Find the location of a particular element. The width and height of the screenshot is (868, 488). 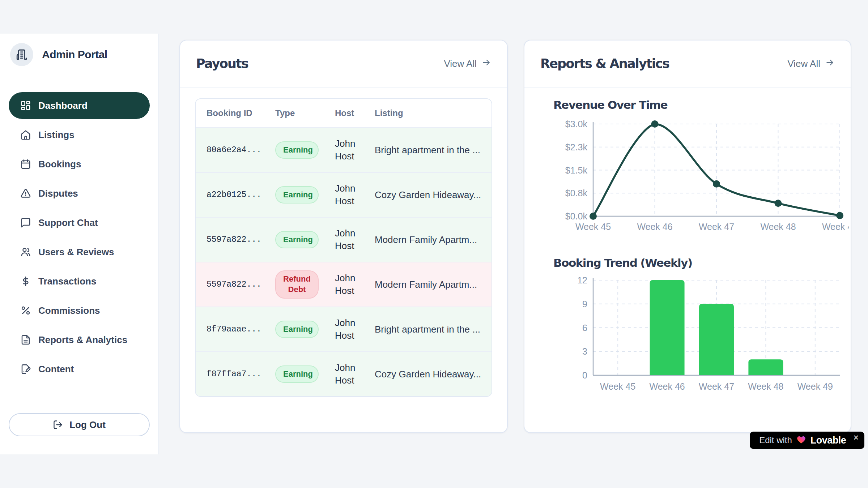

view-all-label: View All is located at coordinates (460, 64).